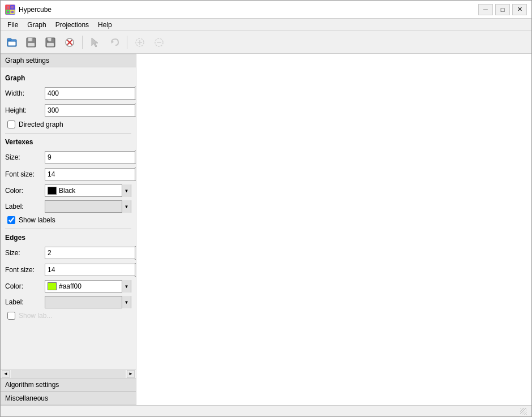 This screenshot has width=532, height=417. Describe the element at coordinates (126, 191) in the screenshot. I see `vertex-color-arrow: ▼` at that location.